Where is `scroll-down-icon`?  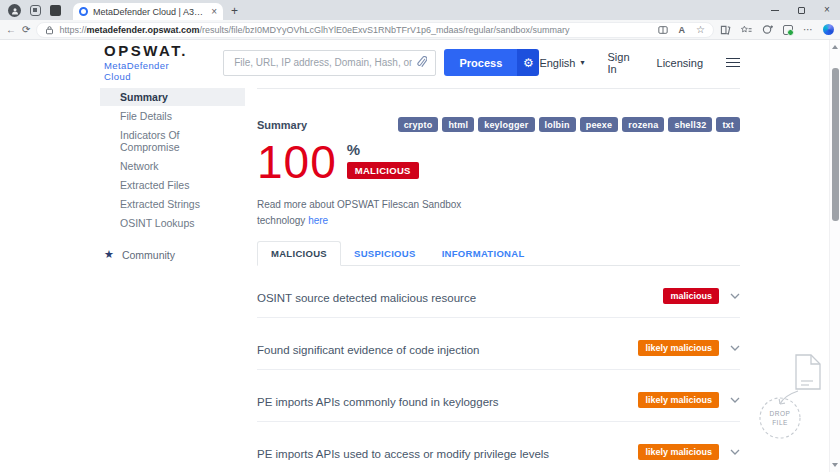
scroll-down-icon is located at coordinates (835, 465).